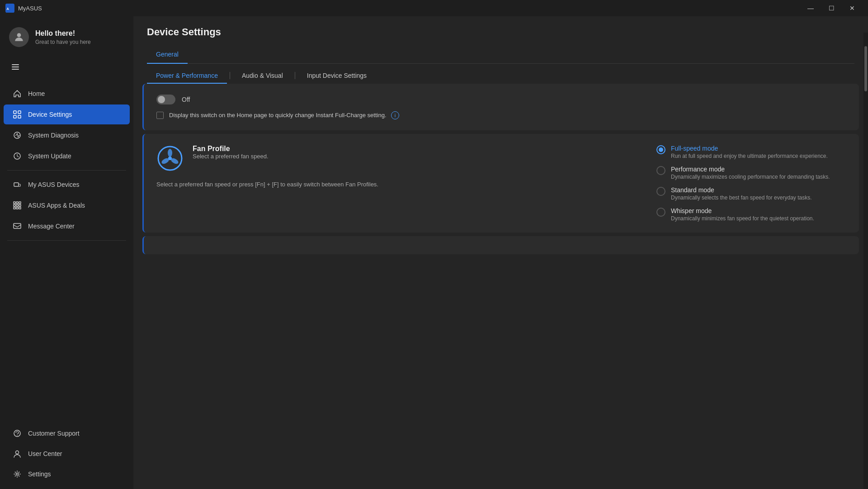  I want to click on tabs-row: General, so click(501, 55).